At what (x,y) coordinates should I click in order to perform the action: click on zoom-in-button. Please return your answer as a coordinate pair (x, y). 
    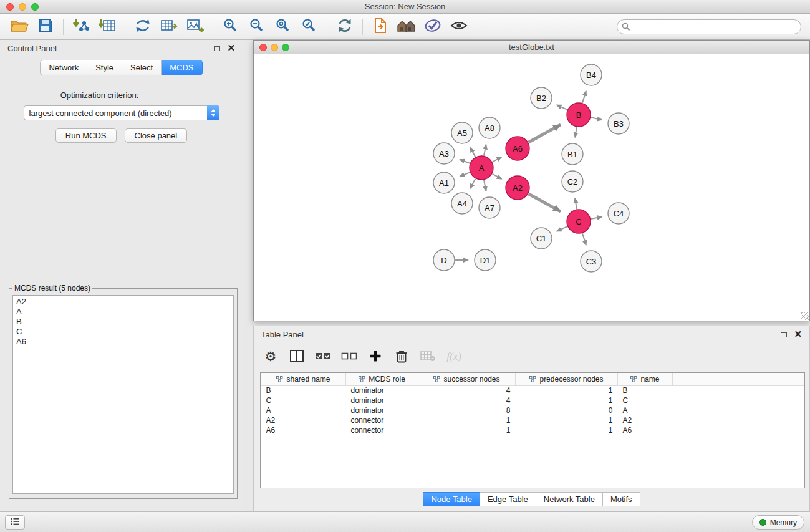
    Looking at the image, I should click on (231, 27).